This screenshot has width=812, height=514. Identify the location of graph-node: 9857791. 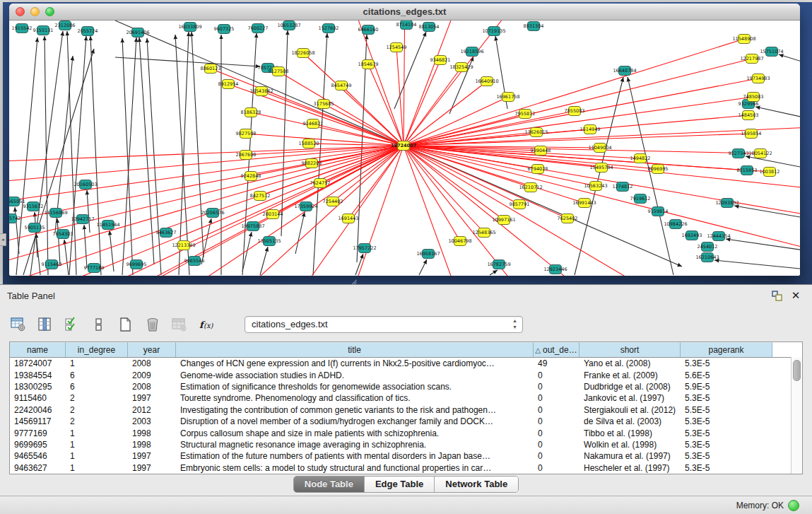
(520, 205).